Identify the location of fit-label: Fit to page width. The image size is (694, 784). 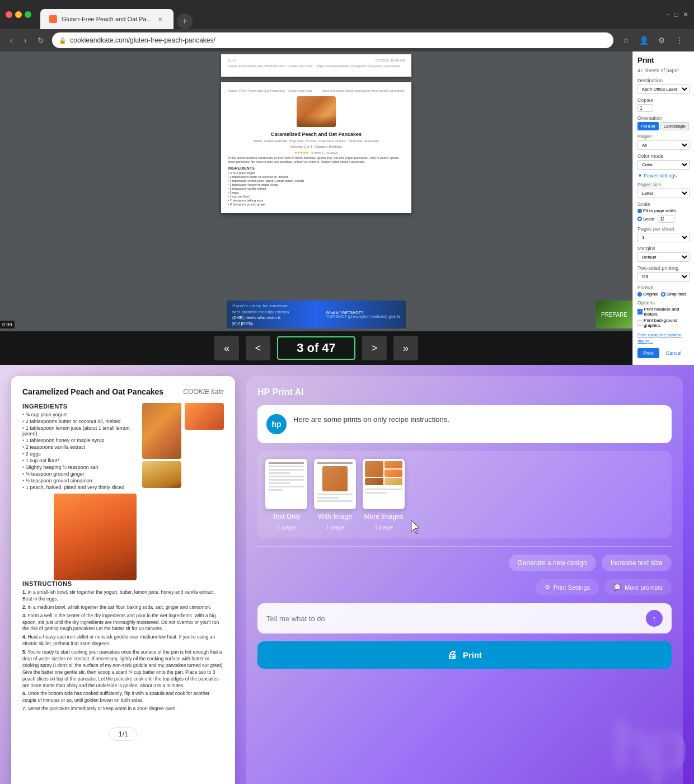
(659, 210).